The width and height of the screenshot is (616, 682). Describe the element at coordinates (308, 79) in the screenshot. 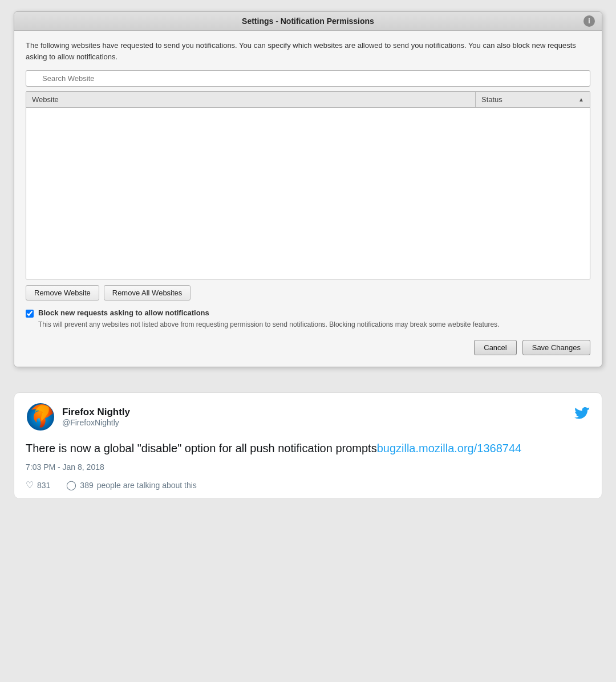

I see `search-input` at that location.